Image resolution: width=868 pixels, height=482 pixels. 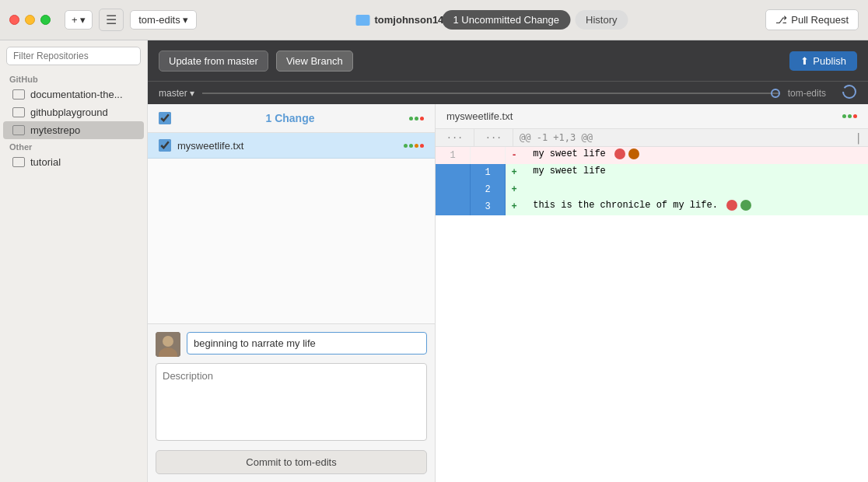 I want to click on titlebar-left: + ▾ ☰ tom-edits ▾, so click(x=103, y=20).